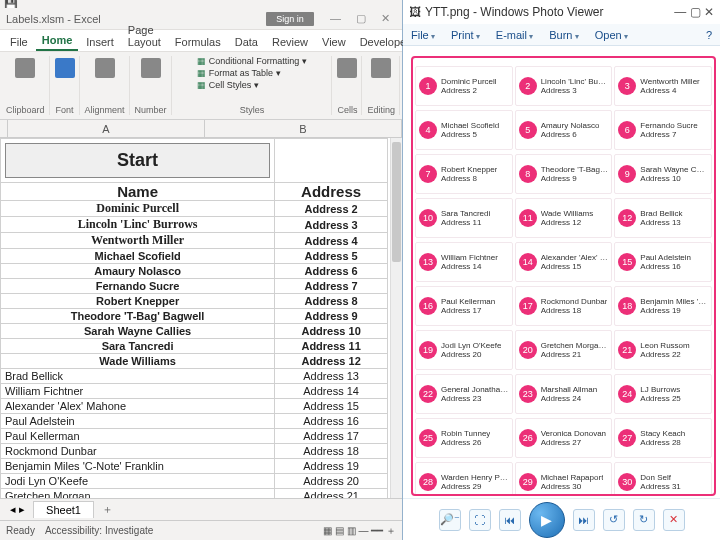  I want to click on cell-name: Paul Adelstein, so click(138, 422).